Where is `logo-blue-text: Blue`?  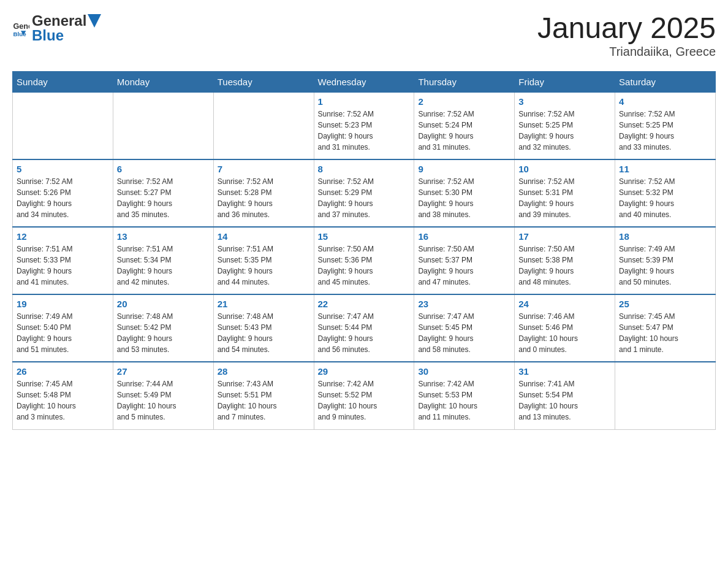 logo-blue-text: Blue is located at coordinates (66, 36).